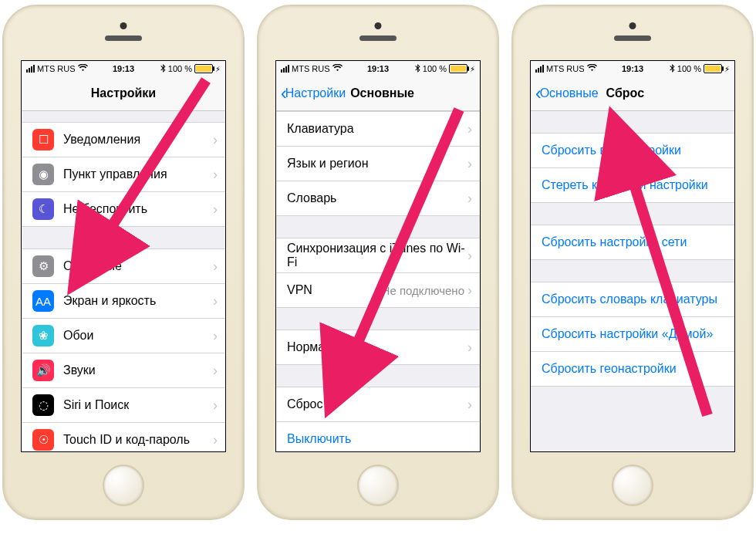  Describe the element at coordinates (123, 406) in the screenshot. I see `settings-row: ◌Siri и Поиск›` at that location.